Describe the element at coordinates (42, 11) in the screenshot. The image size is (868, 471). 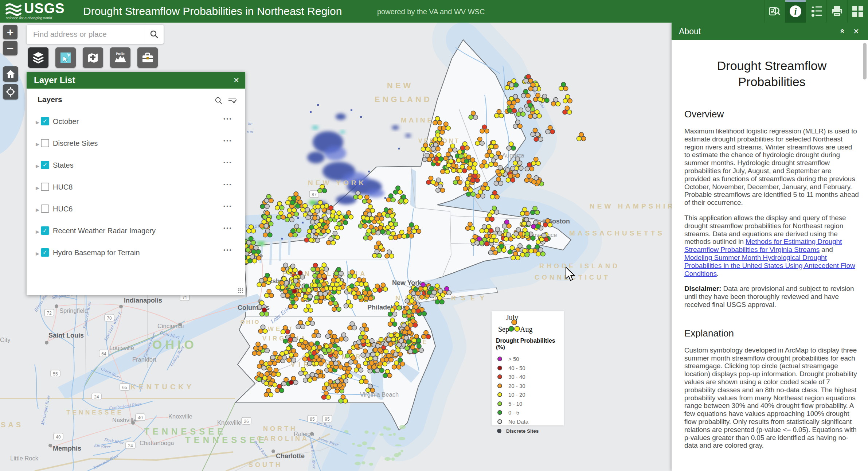
I see `usgs-logo: USGS science for a changing world` at that location.